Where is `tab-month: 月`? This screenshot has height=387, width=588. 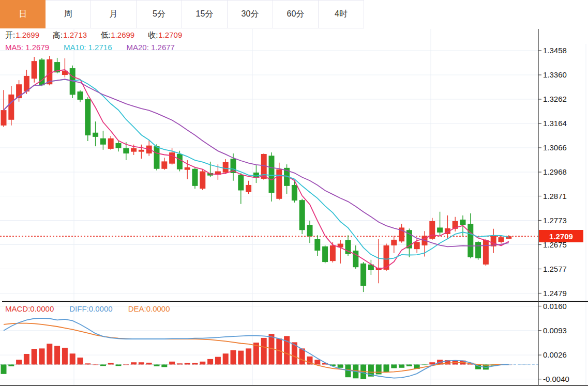
tab-month: 月 is located at coordinates (114, 14).